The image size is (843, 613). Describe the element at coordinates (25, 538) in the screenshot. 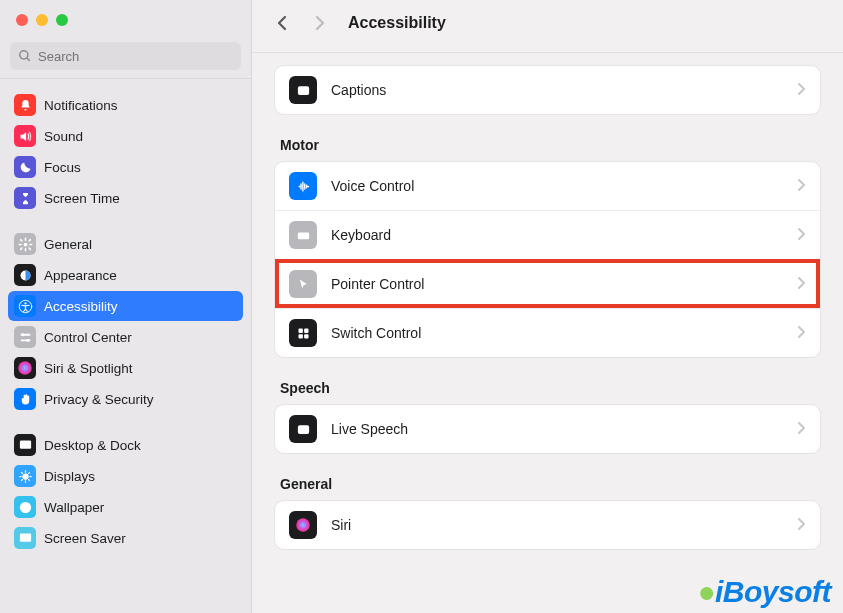

I see `screensaver-icon` at that location.